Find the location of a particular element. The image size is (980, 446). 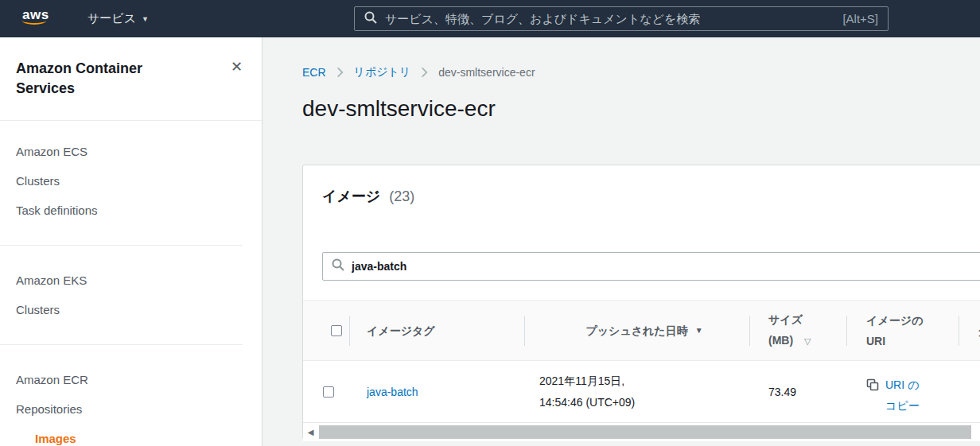

column-header-image-uri: イメージの URI is located at coordinates (902, 331).